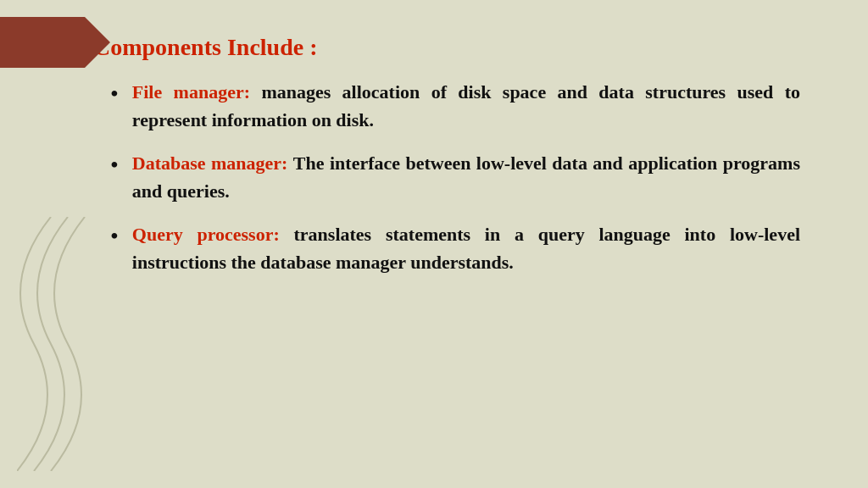 The height and width of the screenshot is (488, 868). I want to click on slide-title: Components Include :, so click(447, 47).